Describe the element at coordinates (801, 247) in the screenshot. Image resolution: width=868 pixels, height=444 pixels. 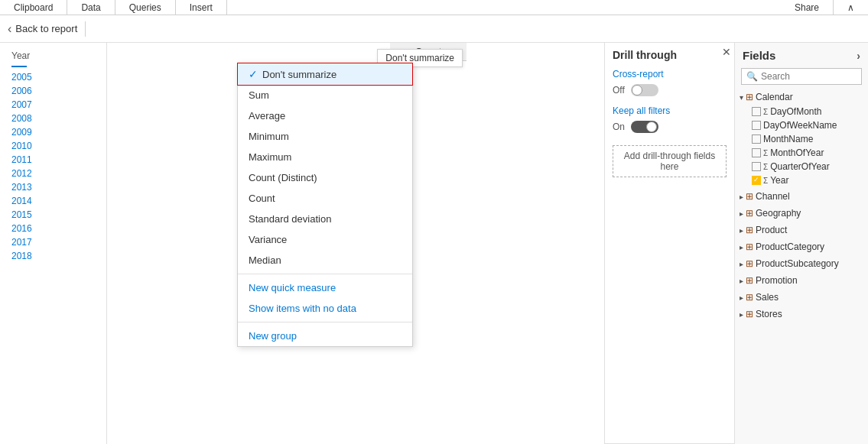
I see `tree-group-header-productcategory: ▸⊞ProductCategory` at that location.